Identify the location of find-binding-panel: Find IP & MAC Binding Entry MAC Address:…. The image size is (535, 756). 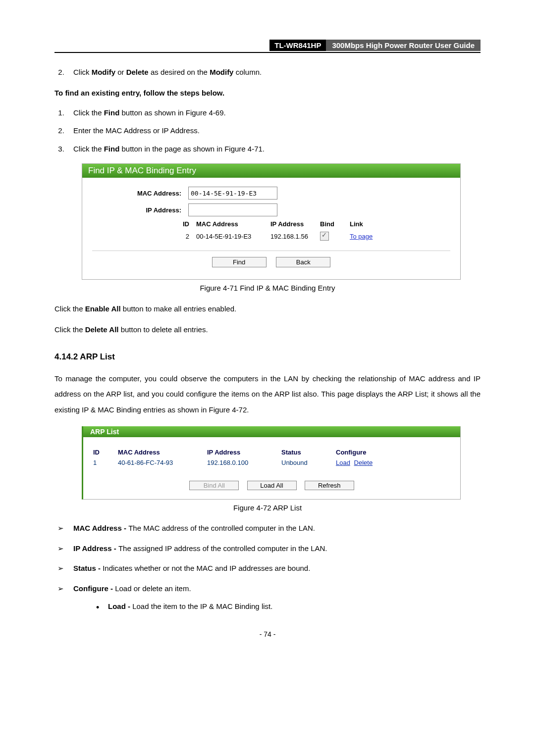
(271, 222).